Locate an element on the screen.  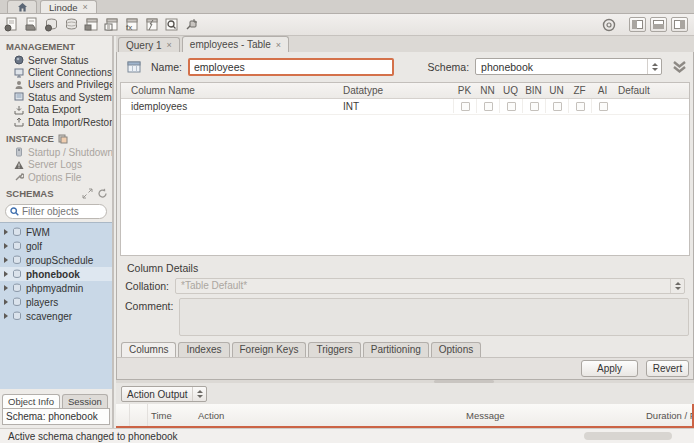
toggle-left-panel-button is located at coordinates (638, 24).